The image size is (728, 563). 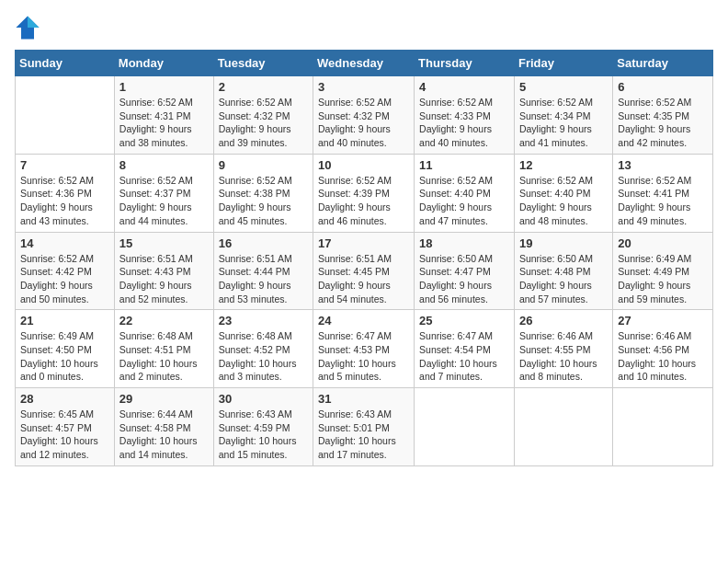 What do you see at coordinates (29, 28) in the screenshot?
I see `logo` at bounding box center [29, 28].